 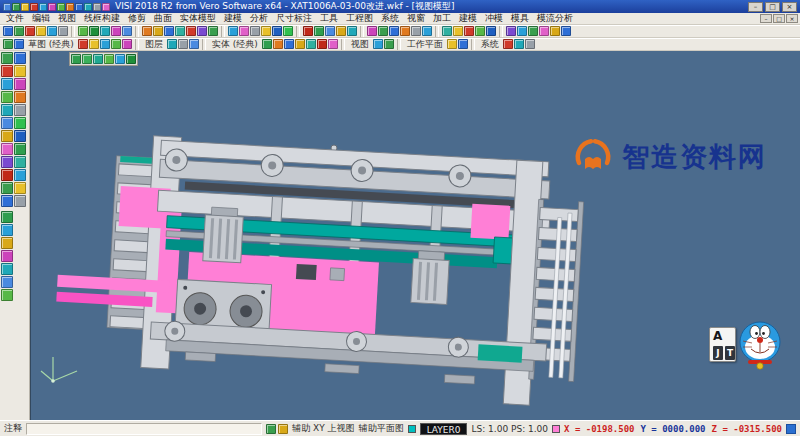 I want to click on menu-item: 编辑, so click(x=41, y=18).